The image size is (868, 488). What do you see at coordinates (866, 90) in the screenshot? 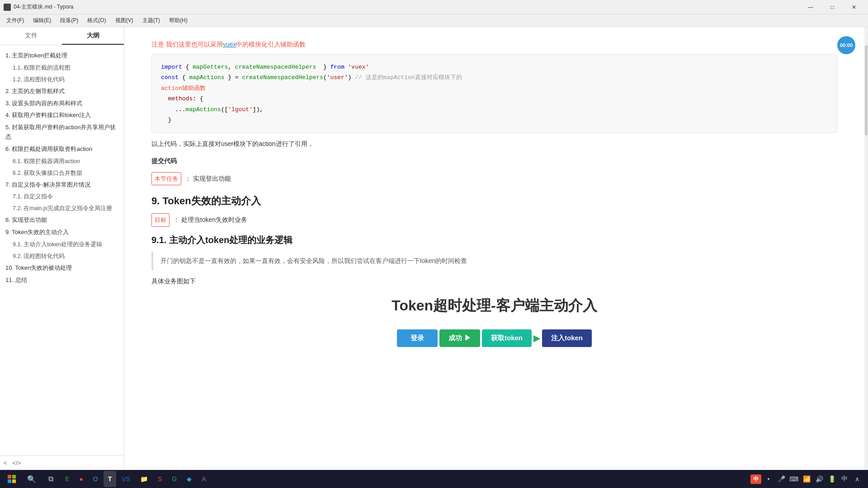
I see `scrollbar-thumb` at bounding box center [866, 90].